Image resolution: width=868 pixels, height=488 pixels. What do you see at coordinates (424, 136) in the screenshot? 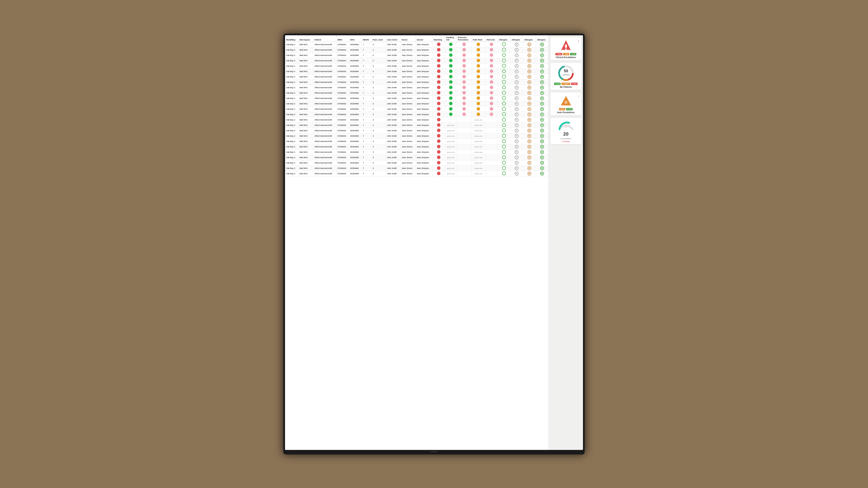
I see `cell-doctor: Jane Simpson` at bounding box center [424, 136].